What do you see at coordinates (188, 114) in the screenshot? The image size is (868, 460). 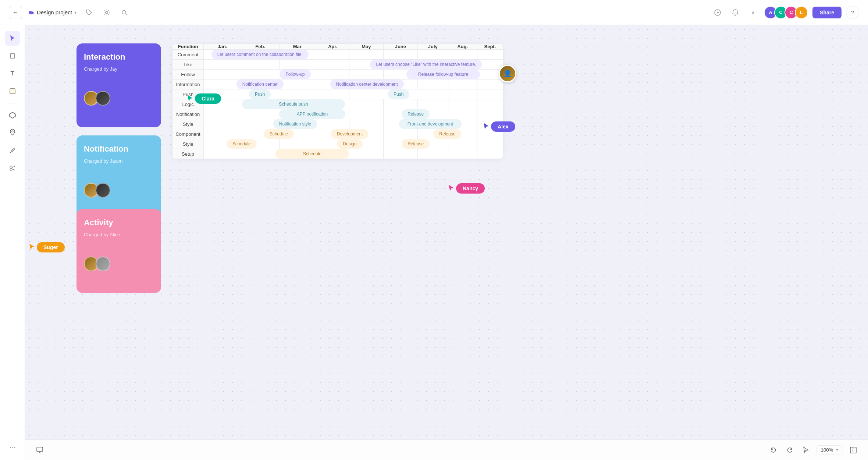 I see `label-notification: Notification` at bounding box center [188, 114].